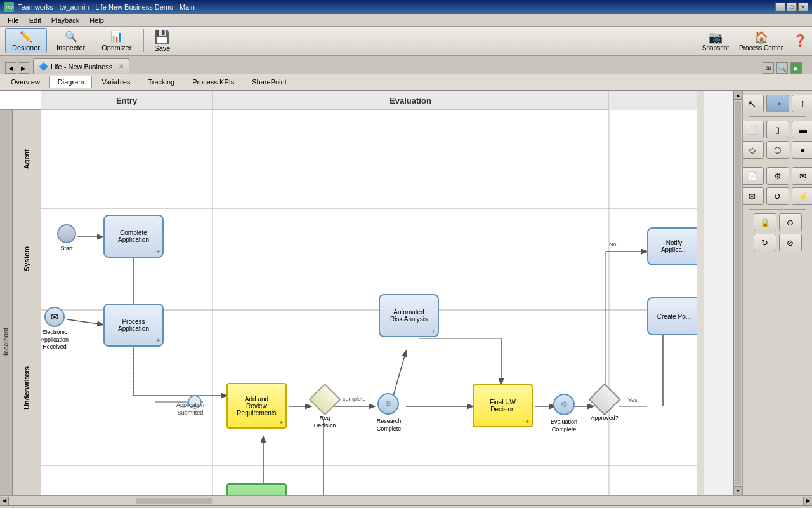 Image resolution: width=812 pixels, height=508 pixels. Describe the element at coordinates (790, 243) in the screenshot. I see `stop-tool: ⊘` at that location.